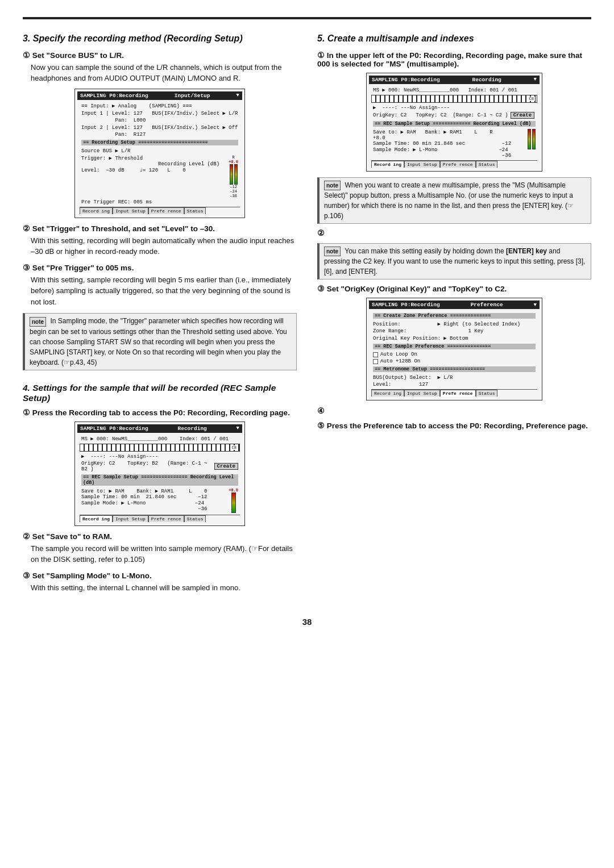 The height and width of the screenshot is (868, 614). I want to click on section3-step1: ① Set "Source BUS" to L/R. Now you can s…, so click(160, 134).